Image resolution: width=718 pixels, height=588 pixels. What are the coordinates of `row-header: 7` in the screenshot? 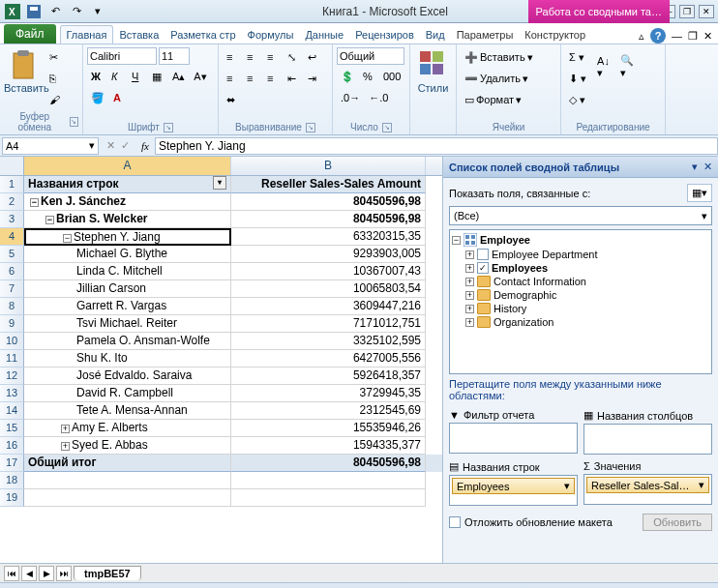 It's located at (12, 289).